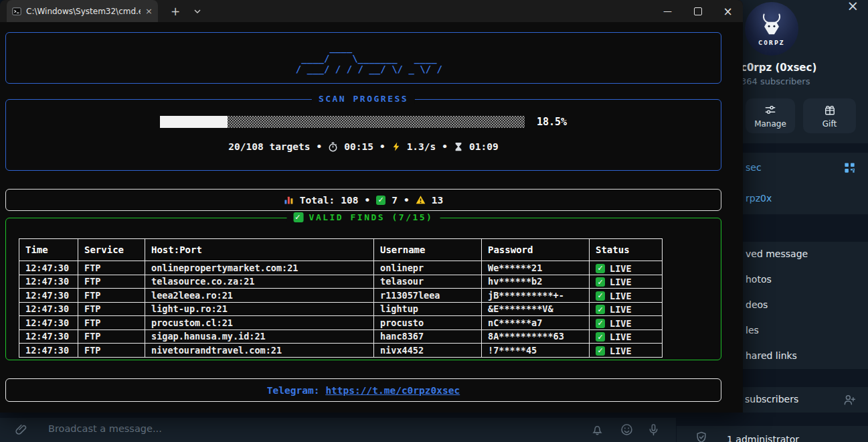  Describe the element at coordinates (359, 147) in the screenshot. I see `elapsed-time: 00:15` at that location.